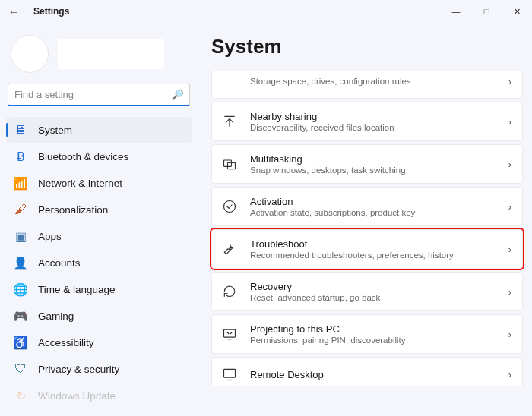 This screenshot has height=416, width=532. What do you see at coordinates (230, 292) in the screenshot?
I see `recovery-icon` at bounding box center [230, 292].